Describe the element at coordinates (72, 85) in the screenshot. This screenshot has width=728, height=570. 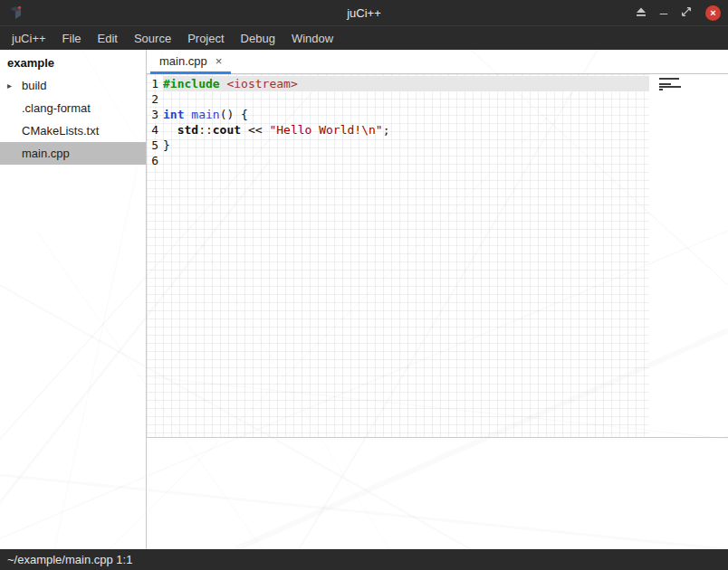
I see `tree-item-build: ▸build` at that location.